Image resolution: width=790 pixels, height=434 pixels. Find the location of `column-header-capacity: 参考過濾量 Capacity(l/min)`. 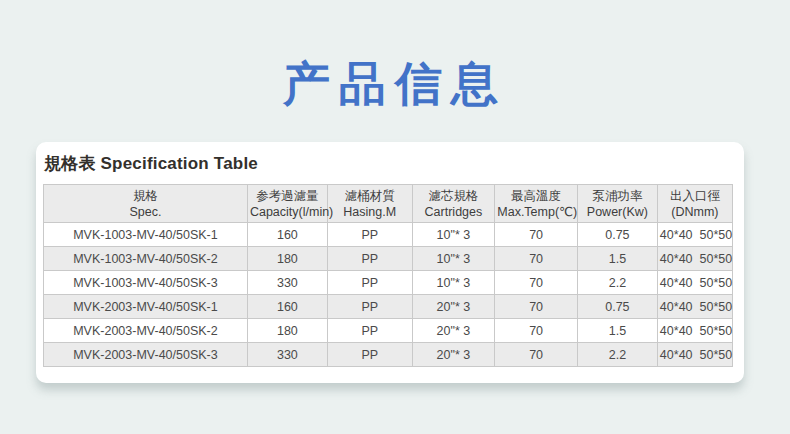

column-header-capacity: 参考過濾量 Capacity(l/min) is located at coordinates (287, 204).